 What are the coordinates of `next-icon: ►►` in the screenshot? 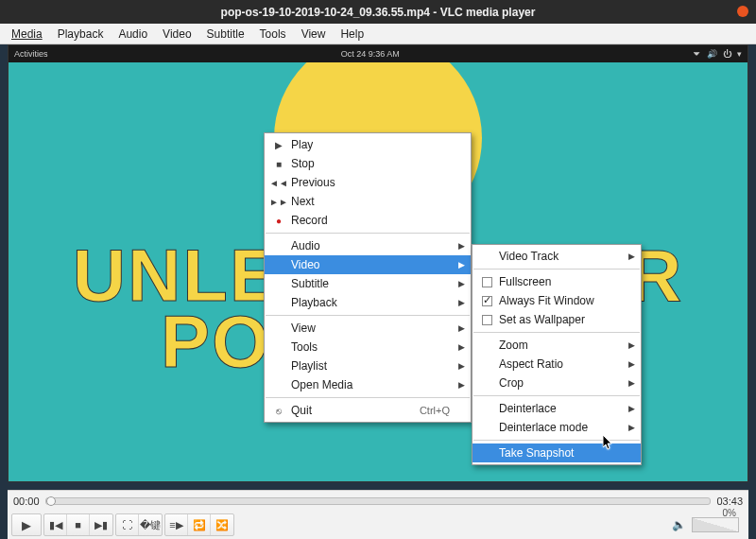 It's located at (279, 202).